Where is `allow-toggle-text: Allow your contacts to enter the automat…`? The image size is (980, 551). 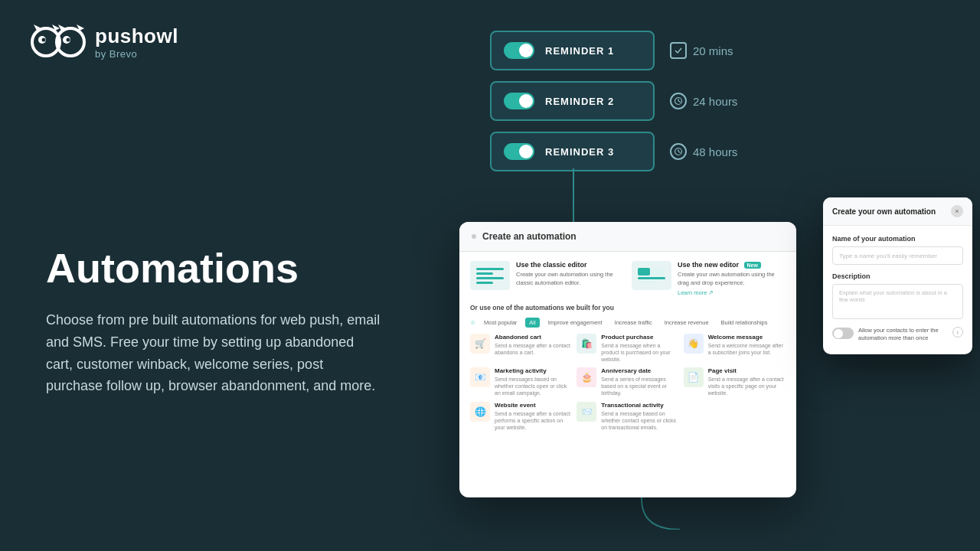
allow-toggle-text: Allow your contacts to enter the automat… is located at coordinates (903, 334).